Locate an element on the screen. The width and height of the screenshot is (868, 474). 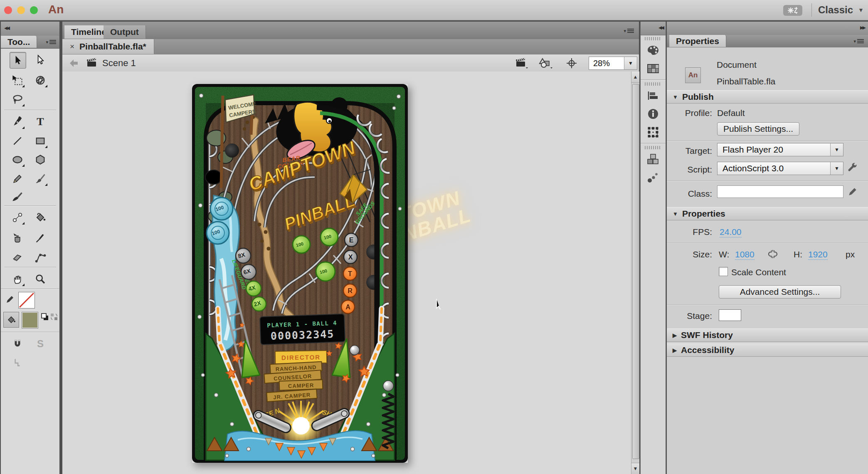
scrollbar-thumb is located at coordinates (636, 272).